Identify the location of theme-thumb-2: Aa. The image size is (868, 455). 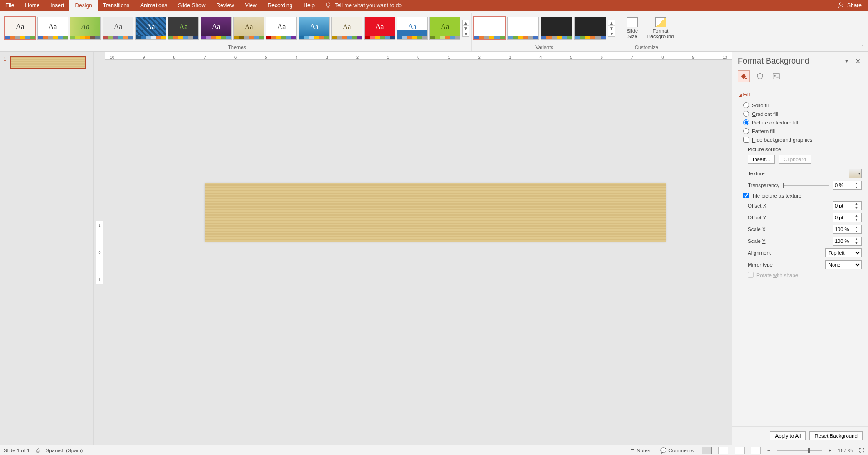
(53, 28).